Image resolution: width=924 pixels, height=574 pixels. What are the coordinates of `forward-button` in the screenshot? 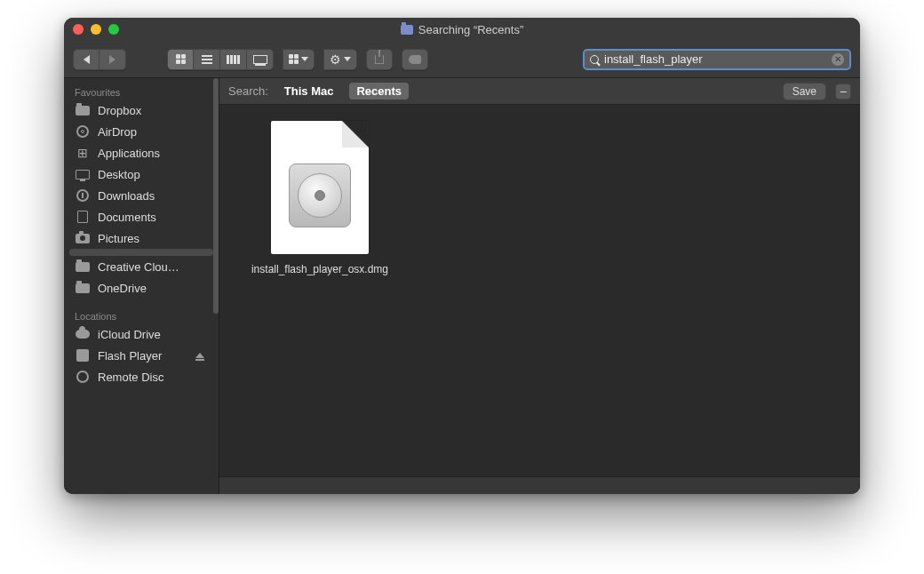 It's located at (113, 60).